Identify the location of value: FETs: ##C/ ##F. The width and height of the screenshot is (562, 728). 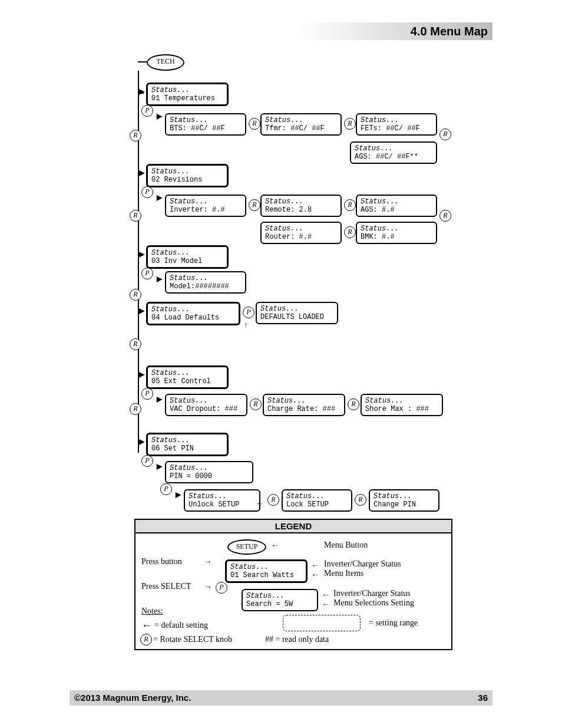
(390, 129).